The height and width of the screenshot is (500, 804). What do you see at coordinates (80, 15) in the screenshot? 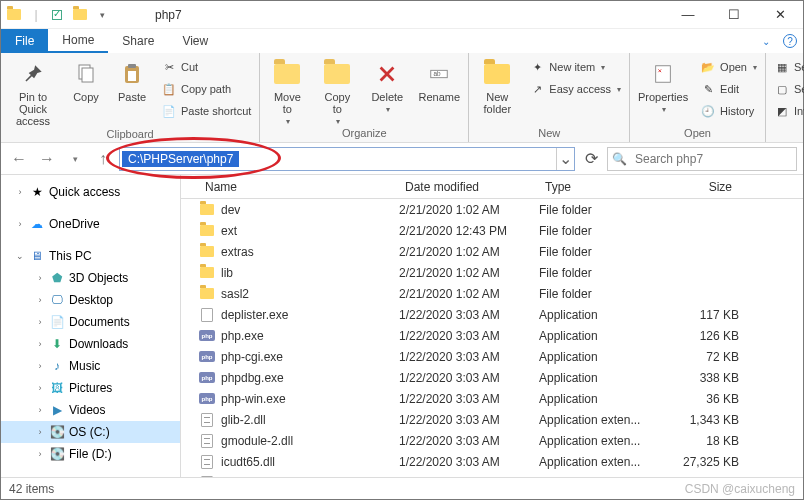
I see `qat-new-folder-icon` at bounding box center [80, 15].